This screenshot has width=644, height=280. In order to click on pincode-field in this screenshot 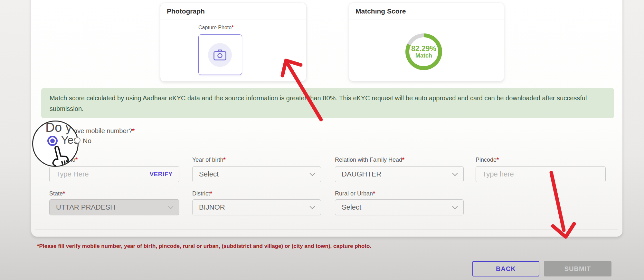, I will do `click(541, 174)`.